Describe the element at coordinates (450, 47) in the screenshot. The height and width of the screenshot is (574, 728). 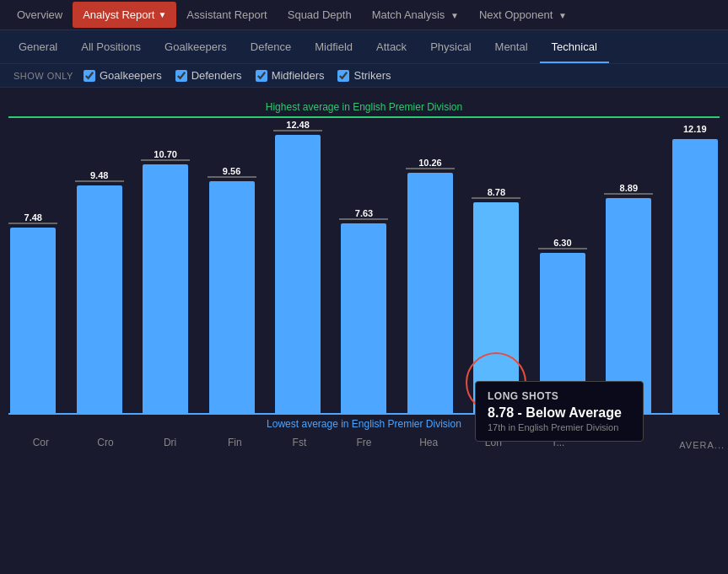
I see `tab-physical: Physical` at that location.